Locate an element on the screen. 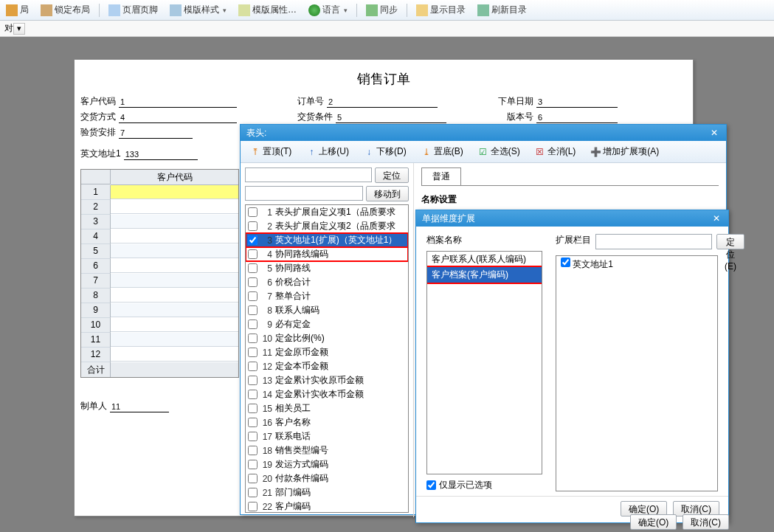 The height and width of the screenshot is (532, 774). tb-header-footer: 页眉页脚 is located at coordinates (133, 10).